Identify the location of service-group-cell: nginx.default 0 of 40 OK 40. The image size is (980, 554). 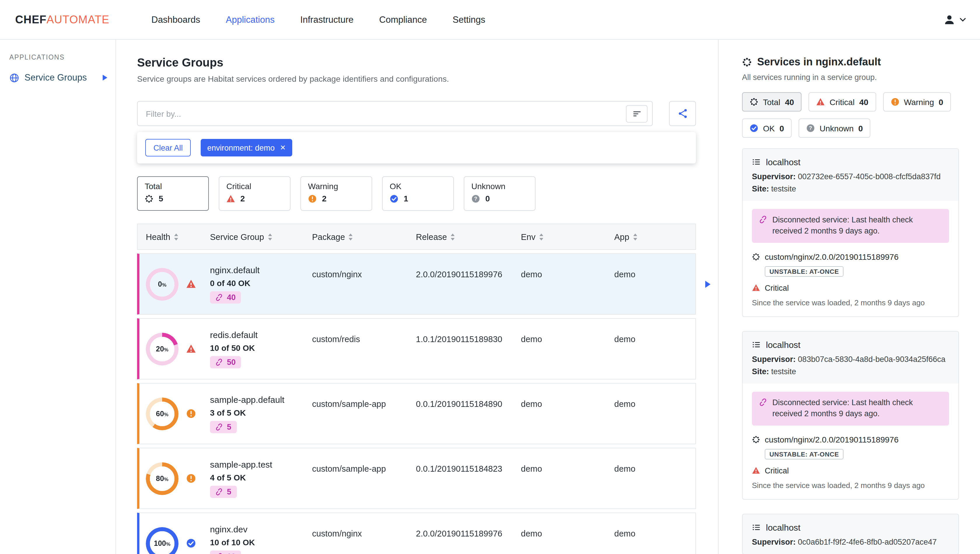
(261, 284).